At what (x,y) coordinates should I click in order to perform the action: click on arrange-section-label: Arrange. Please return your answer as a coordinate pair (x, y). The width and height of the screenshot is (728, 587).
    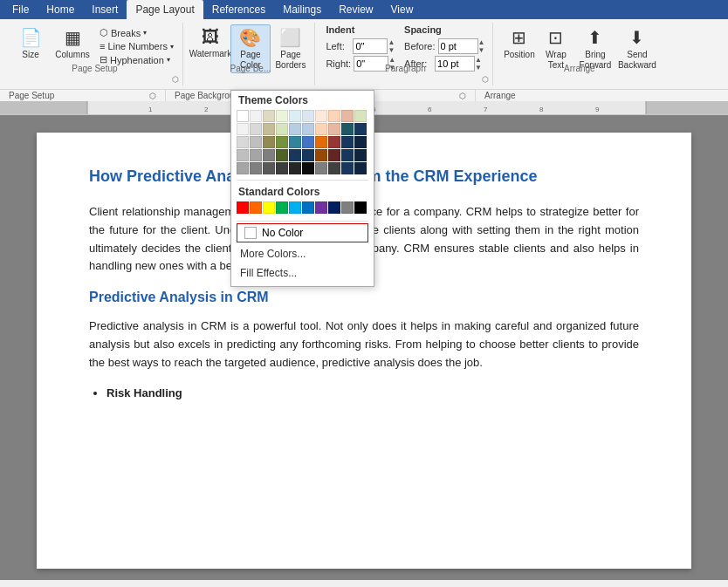
    Looking at the image, I should click on (602, 96).